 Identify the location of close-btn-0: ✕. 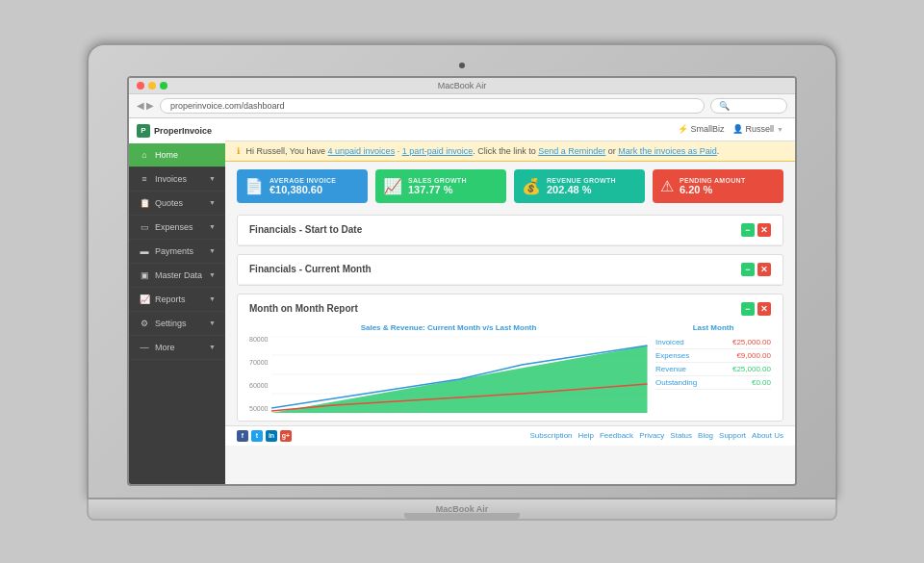
(764, 230).